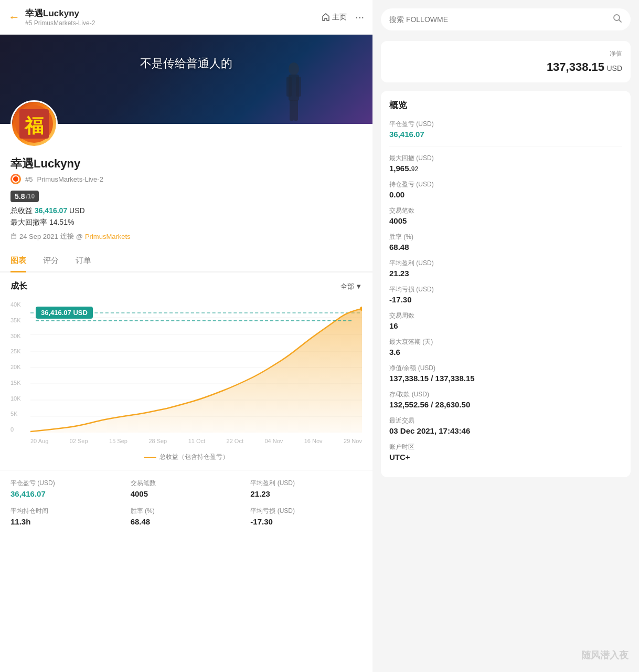  I want to click on home-button: 主页, so click(334, 17).